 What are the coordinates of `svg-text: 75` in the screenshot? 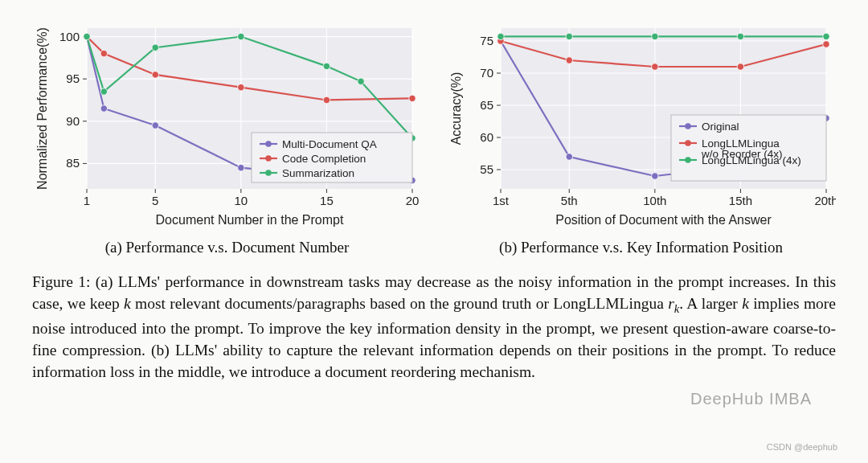 It's located at (487, 40).